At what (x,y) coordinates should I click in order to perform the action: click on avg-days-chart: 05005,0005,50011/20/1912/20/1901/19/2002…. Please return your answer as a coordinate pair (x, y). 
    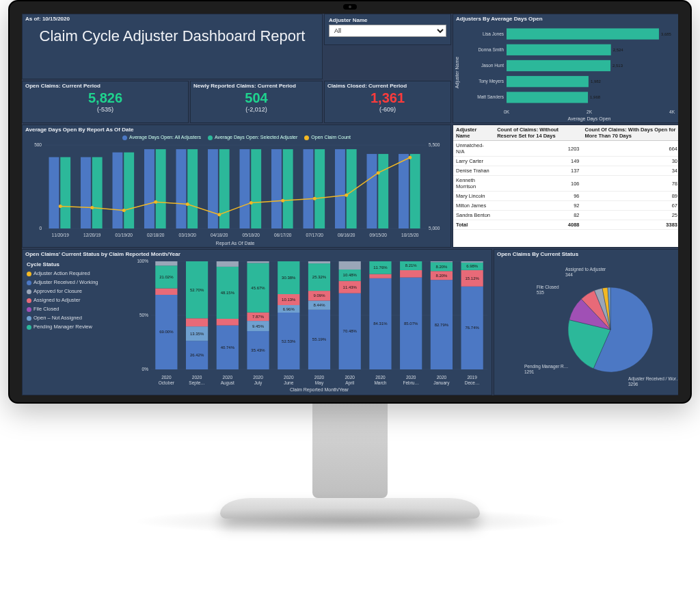
    Looking at the image, I should click on (237, 194).